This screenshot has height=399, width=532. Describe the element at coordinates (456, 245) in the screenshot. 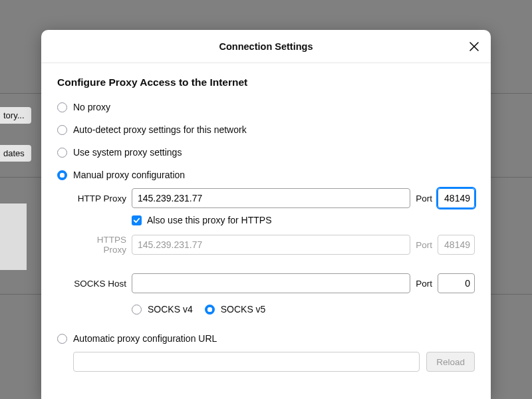

I see `https-port-input` at that location.